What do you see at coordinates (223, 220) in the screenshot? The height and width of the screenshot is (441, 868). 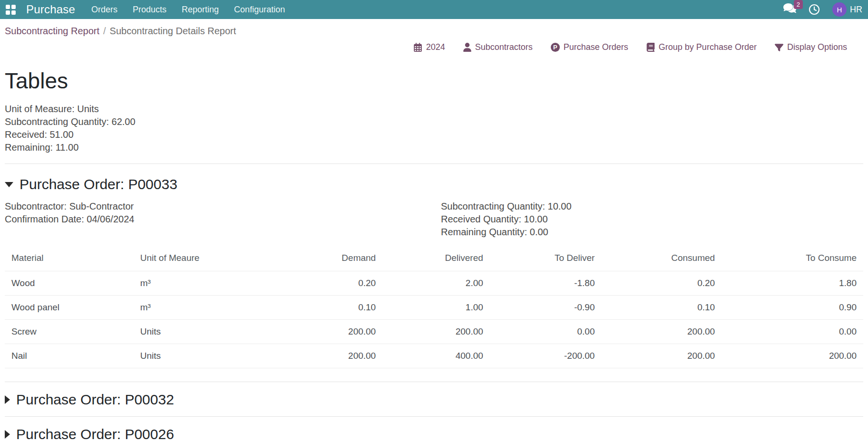 I see `po-confirmation-date: Confirmation Date: 04/06/2024` at bounding box center [223, 220].